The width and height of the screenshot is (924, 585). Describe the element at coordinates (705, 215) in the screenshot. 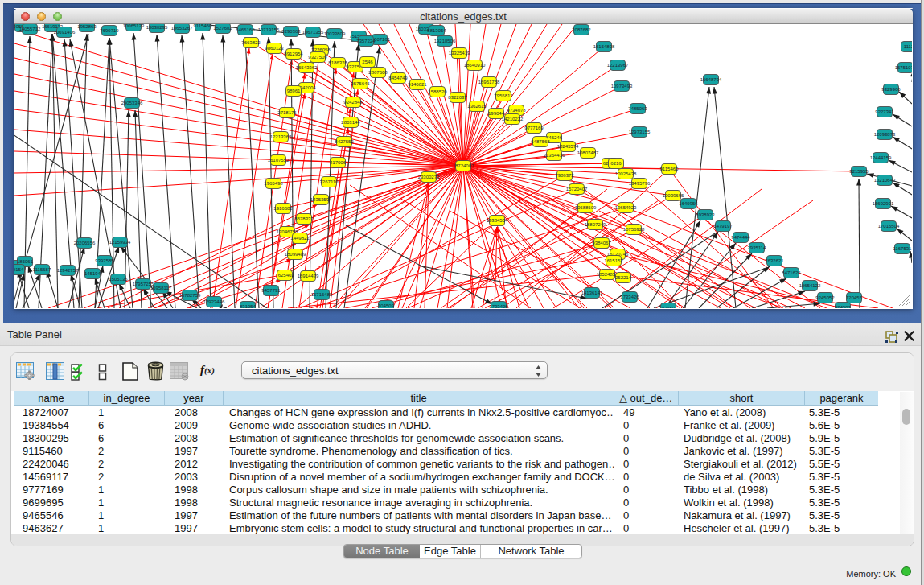

I see `svg-text: 8938923` at that location.